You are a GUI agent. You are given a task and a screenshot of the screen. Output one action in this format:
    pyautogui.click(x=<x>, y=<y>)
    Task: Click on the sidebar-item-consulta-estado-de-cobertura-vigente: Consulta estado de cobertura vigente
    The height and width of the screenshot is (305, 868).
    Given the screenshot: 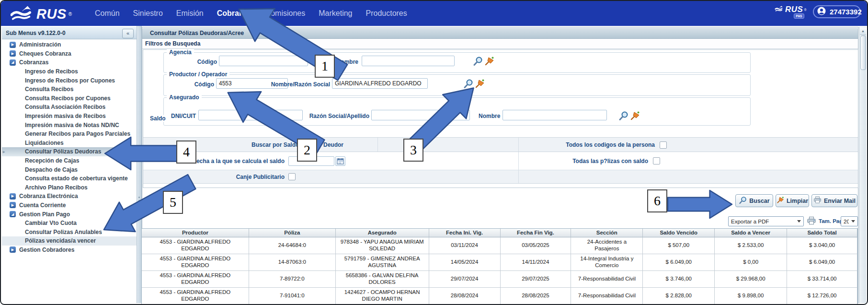 What is the action you would take?
    pyautogui.click(x=69, y=178)
    